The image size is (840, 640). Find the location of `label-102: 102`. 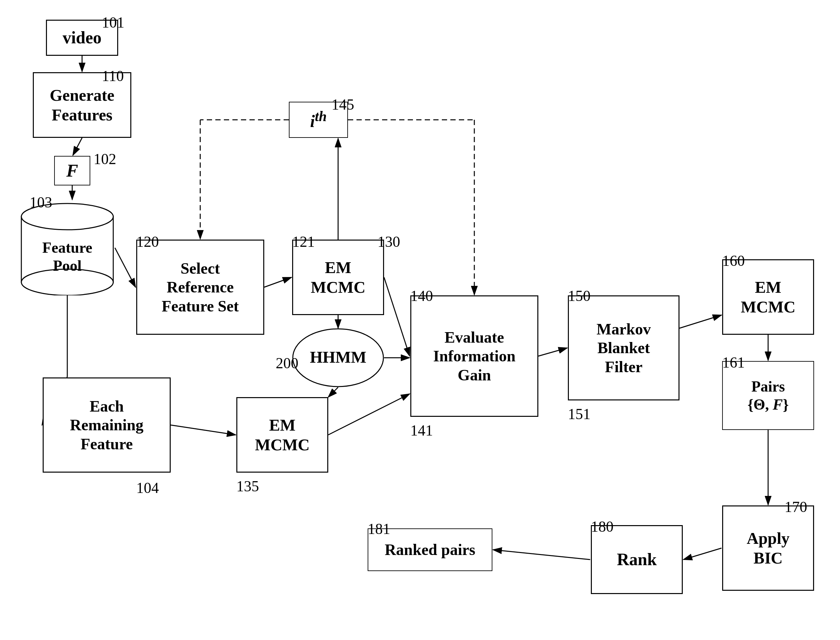

label-102: 102 is located at coordinates (105, 159).